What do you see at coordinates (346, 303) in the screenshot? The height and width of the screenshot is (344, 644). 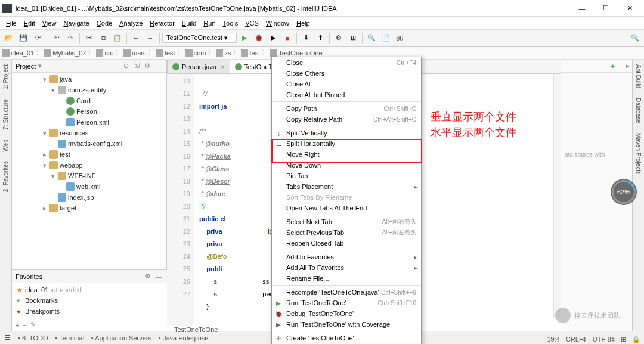 I see `menu-item: ▶Run 'TestOneToOne'Ctrl+Shift+F10` at bounding box center [346, 303].